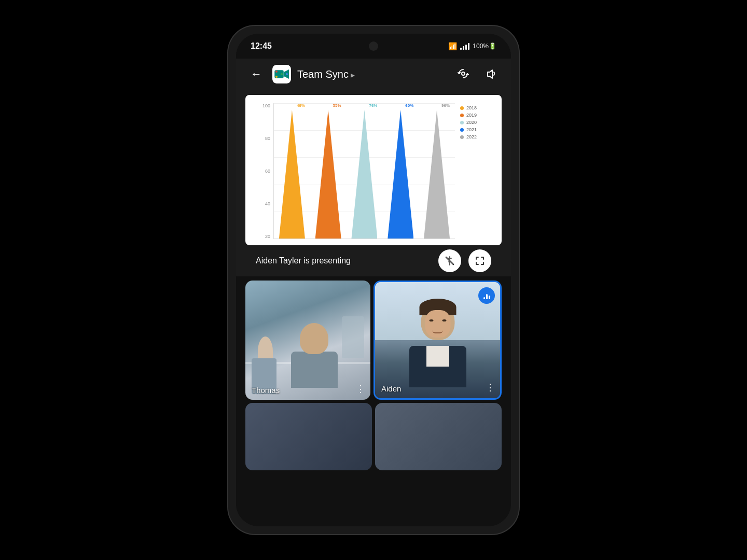  Describe the element at coordinates (292, 171) in the screenshot. I see `bar-2018: 46%` at that location.